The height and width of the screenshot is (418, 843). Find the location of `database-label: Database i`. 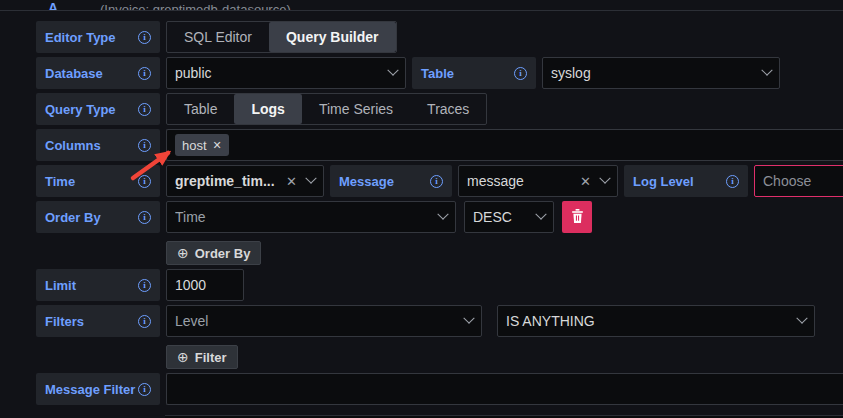

database-label: Database i is located at coordinates (98, 73).